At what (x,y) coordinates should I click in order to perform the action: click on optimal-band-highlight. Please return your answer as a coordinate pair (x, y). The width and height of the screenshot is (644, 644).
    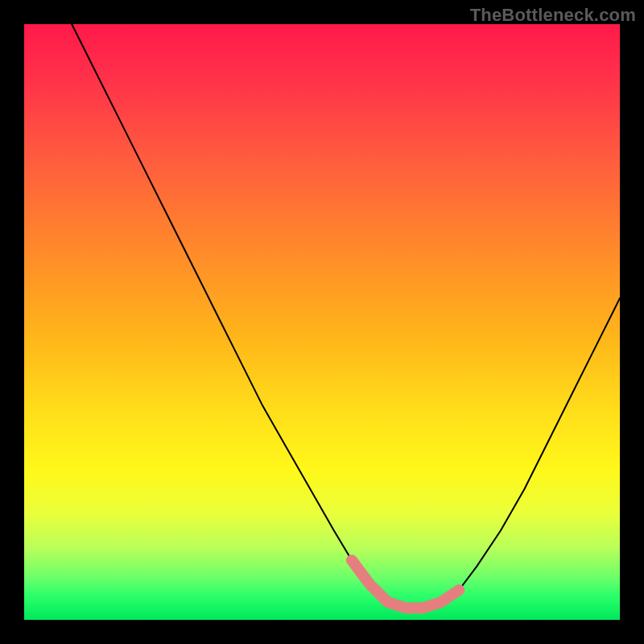
    Looking at the image, I should click on (406, 584).